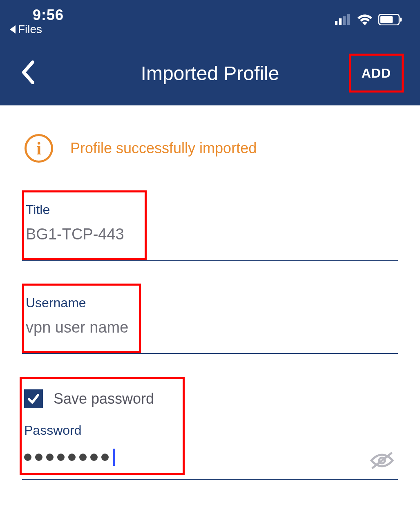 The image size is (420, 523). I want to click on username-input: vpn user name, so click(77, 332).